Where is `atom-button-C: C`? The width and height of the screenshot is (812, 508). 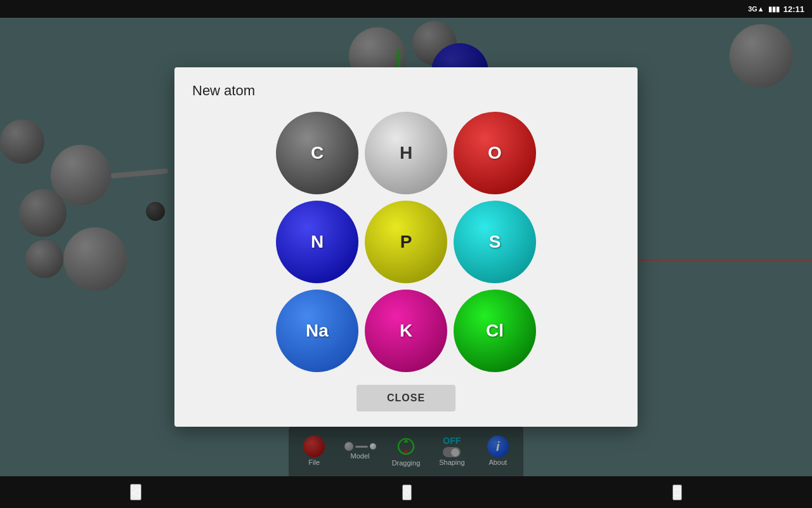 atom-button-C: C is located at coordinates (317, 153).